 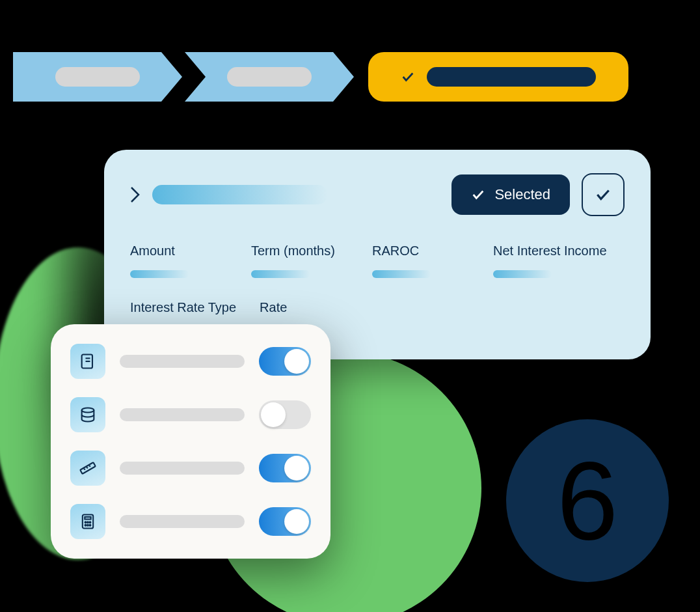 What do you see at coordinates (588, 501) in the screenshot?
I see `step-number: 6` at bounding box center [588, 501].